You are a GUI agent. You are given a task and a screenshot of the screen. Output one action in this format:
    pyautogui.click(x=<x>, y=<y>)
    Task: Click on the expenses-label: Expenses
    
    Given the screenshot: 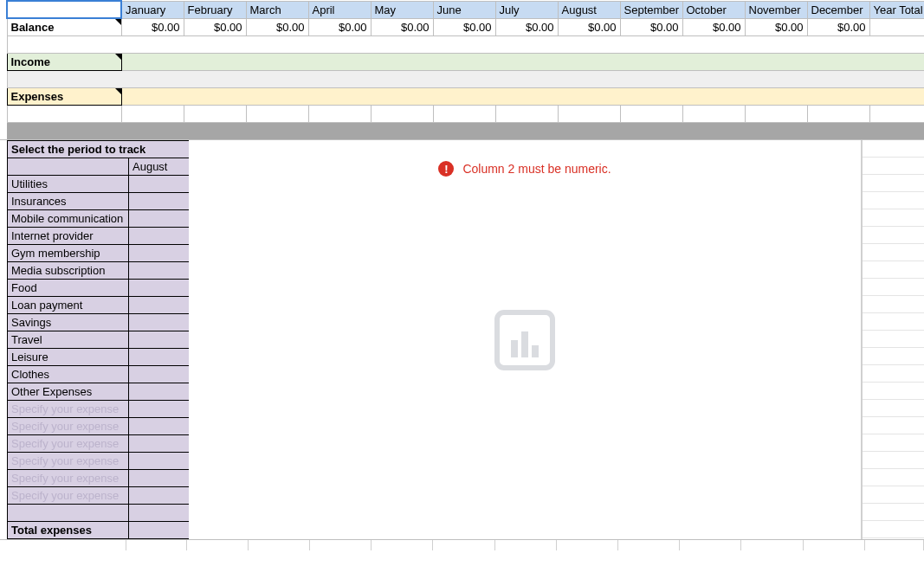 What is the action you would take?
    pyautogui.click(x=64, y=96)
    